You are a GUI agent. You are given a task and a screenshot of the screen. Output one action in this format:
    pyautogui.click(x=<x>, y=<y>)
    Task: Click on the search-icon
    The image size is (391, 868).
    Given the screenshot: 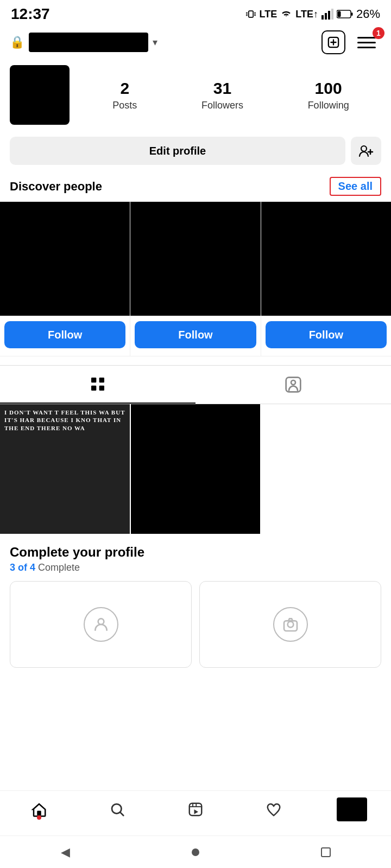 What is the action you would take?
    pyautogui.click(x=117, y=809)
    